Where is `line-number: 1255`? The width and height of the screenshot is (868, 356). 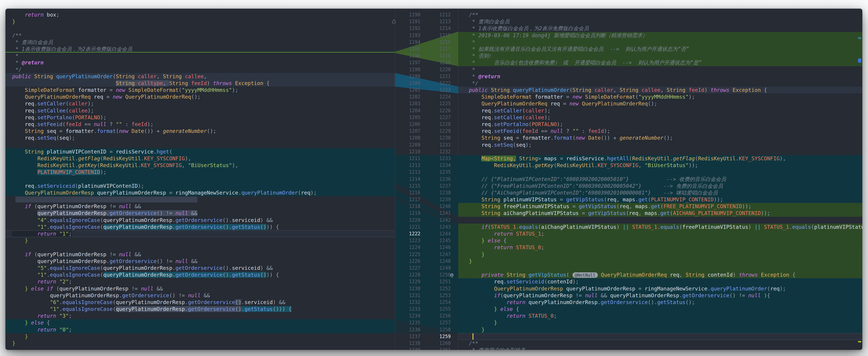 line-number: 1255 is located at coordinates (443, 309).